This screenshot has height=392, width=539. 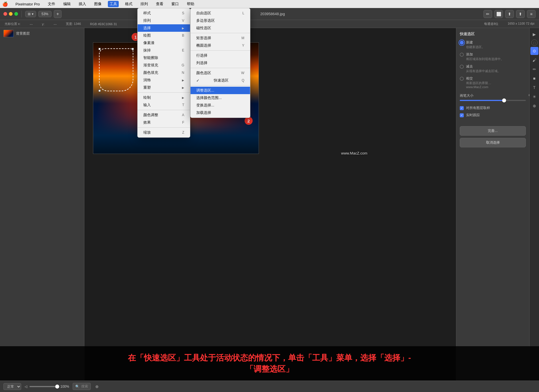 What do you see at coordinates (504, 100) in the screenshot?
I see `brush-size-thumb` at bounding box center [504, 100].